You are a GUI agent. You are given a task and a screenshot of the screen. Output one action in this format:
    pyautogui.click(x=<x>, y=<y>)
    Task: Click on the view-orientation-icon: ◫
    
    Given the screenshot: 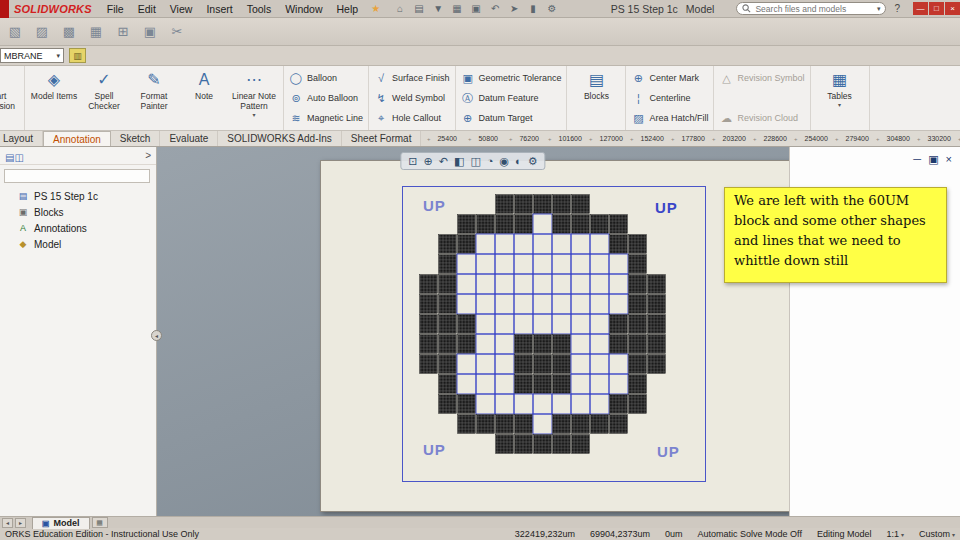 What is the action you would take?
    pyautogui.click(x=475, y=162)
    